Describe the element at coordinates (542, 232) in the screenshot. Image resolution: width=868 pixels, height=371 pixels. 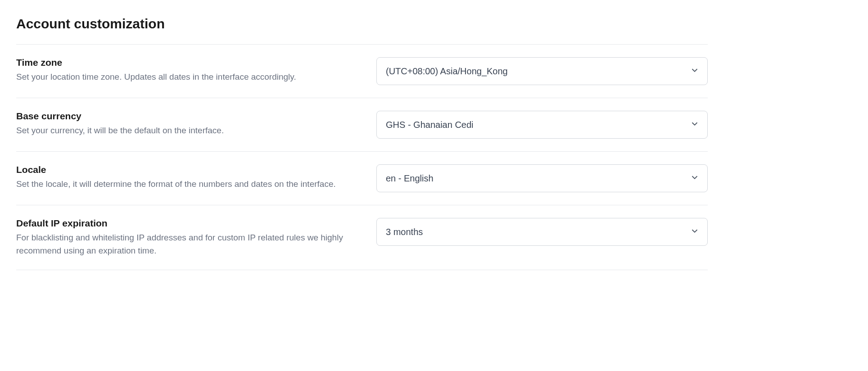
I see `select-wrapper: 3 months` at that location.